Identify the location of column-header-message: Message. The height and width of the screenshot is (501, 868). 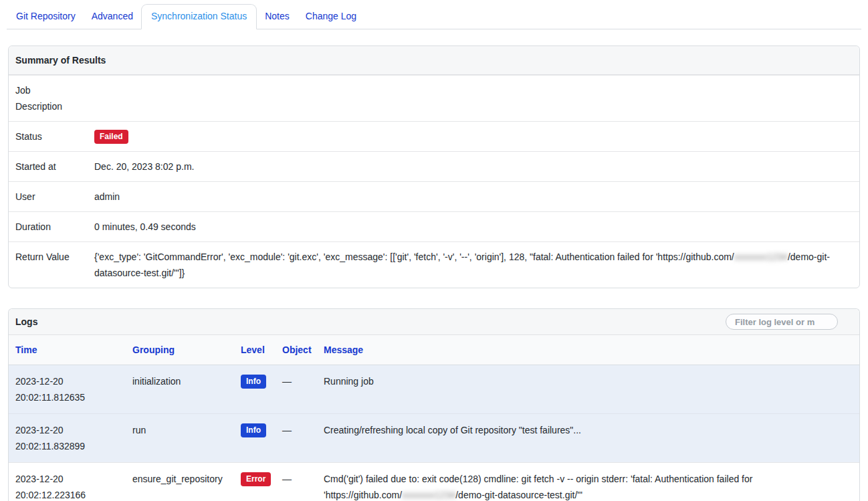
(588, 350).